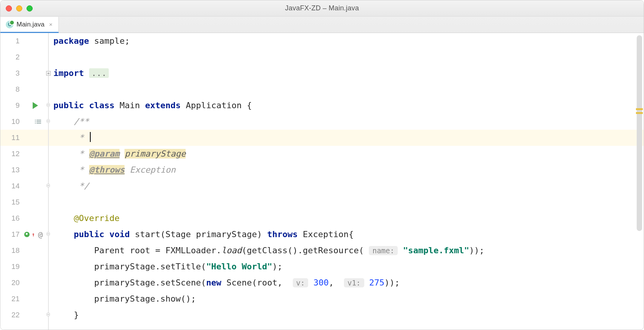 Image resolution: width=644 pixels, height=330 pixels. Describe the element at coordinates (10, 138) in the screenshot. I see `line-number: 11` at that location.